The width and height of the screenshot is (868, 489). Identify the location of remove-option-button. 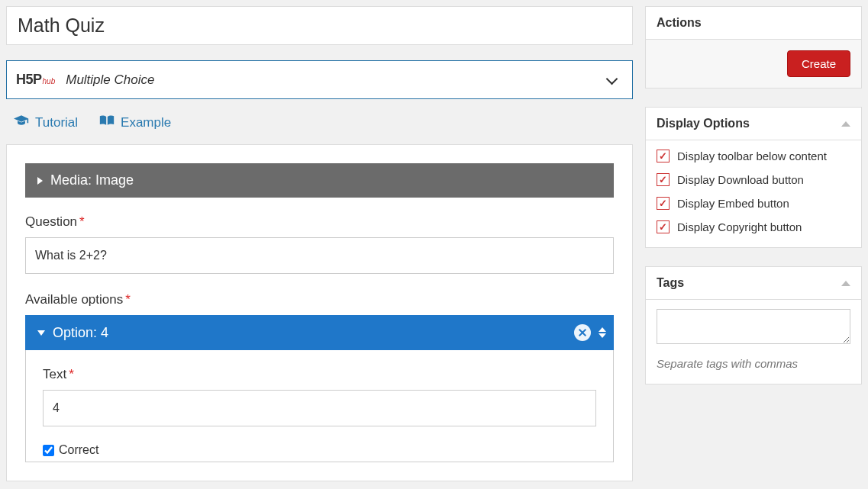
(582, 333).